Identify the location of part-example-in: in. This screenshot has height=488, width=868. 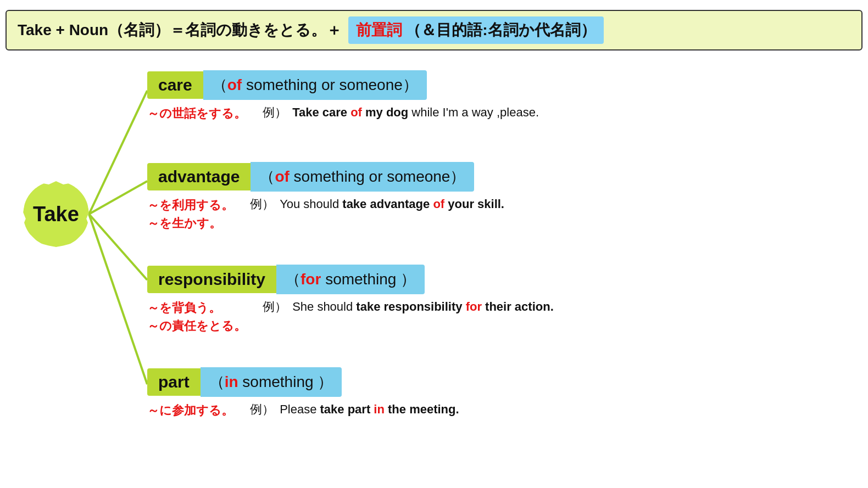
(379, 410).